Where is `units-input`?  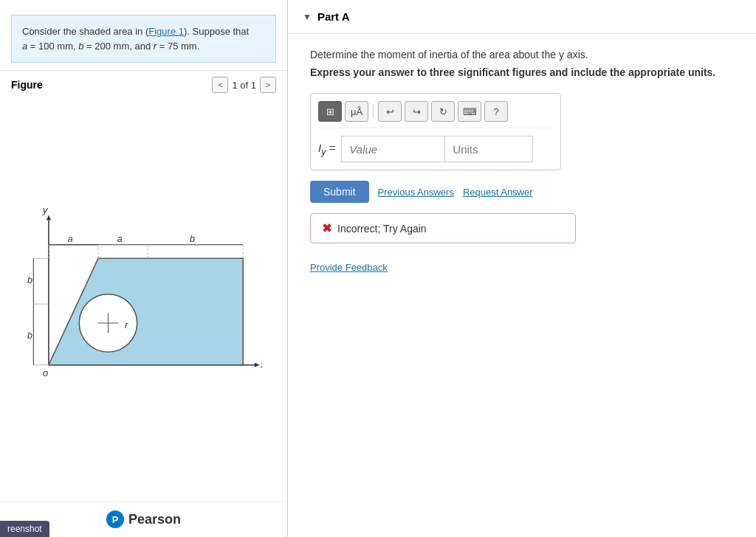
units-input is located at coordinates (489, 149).